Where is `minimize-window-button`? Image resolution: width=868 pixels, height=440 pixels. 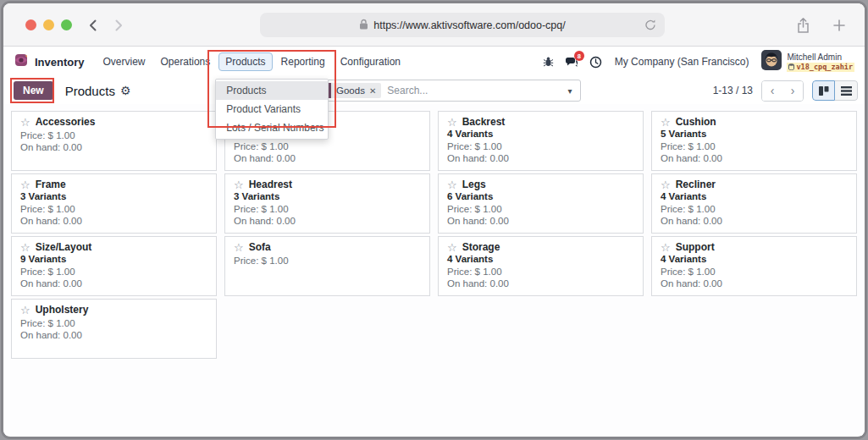 minimize-window-button is located at coordinates (49, 25).